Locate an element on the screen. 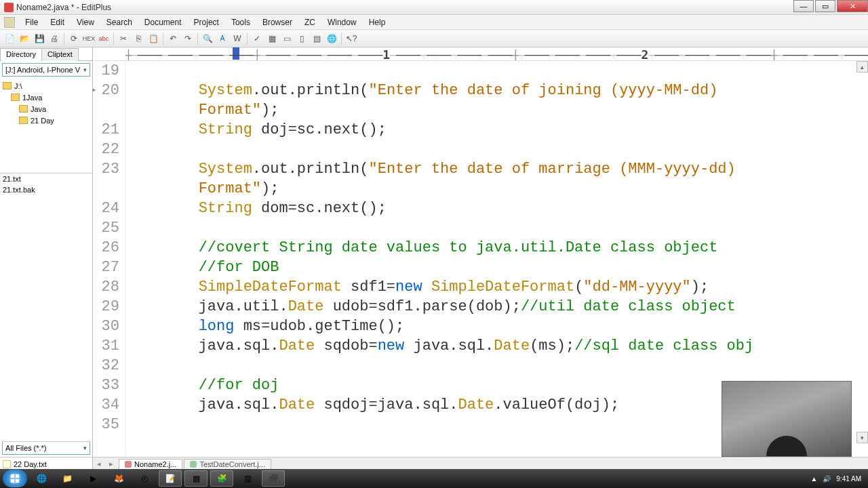 The image size is (868, 488). taskbar-cmd-icon: ⬛ is located at coordinates (273, 479).